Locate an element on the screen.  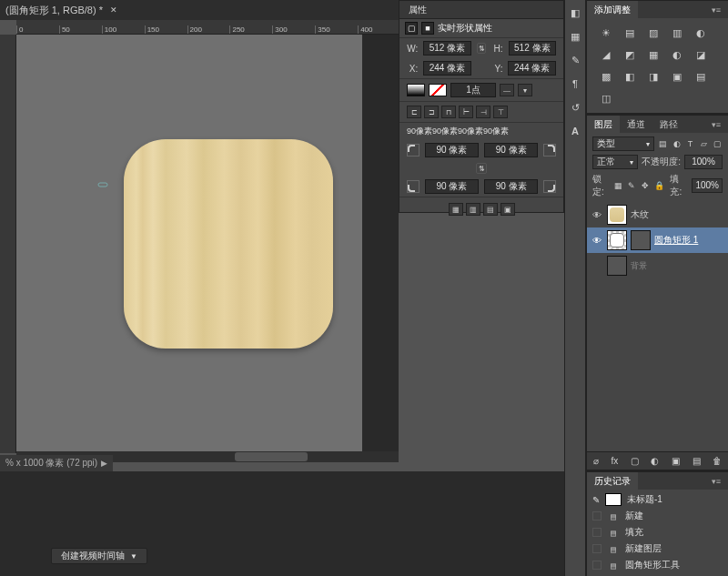
lock-pixels-icon: ✎ is located at coordinates (632, 186).